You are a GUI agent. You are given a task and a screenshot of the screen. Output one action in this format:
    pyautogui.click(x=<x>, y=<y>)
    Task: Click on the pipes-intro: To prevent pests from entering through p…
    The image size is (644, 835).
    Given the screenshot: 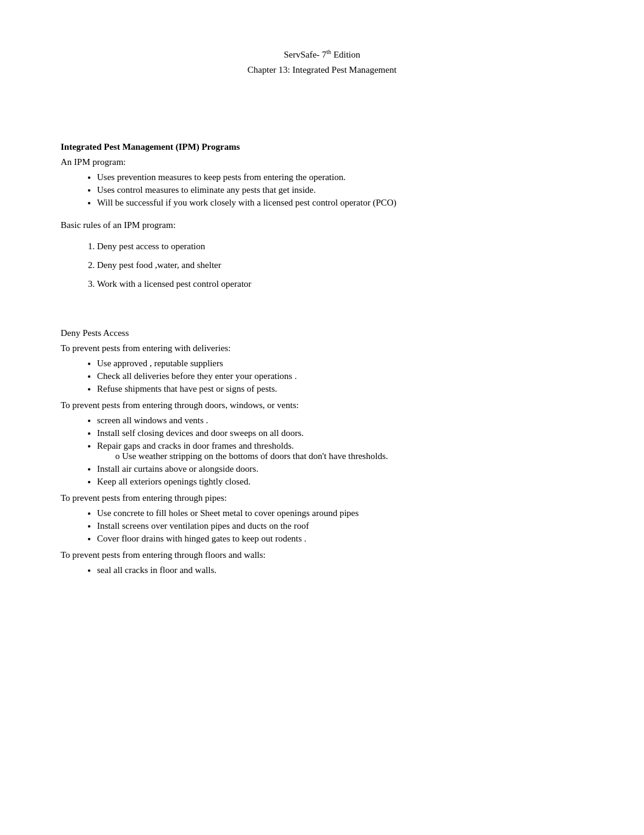 What is the action you would take?
    pyautogui.click(x=322, y=498)
    